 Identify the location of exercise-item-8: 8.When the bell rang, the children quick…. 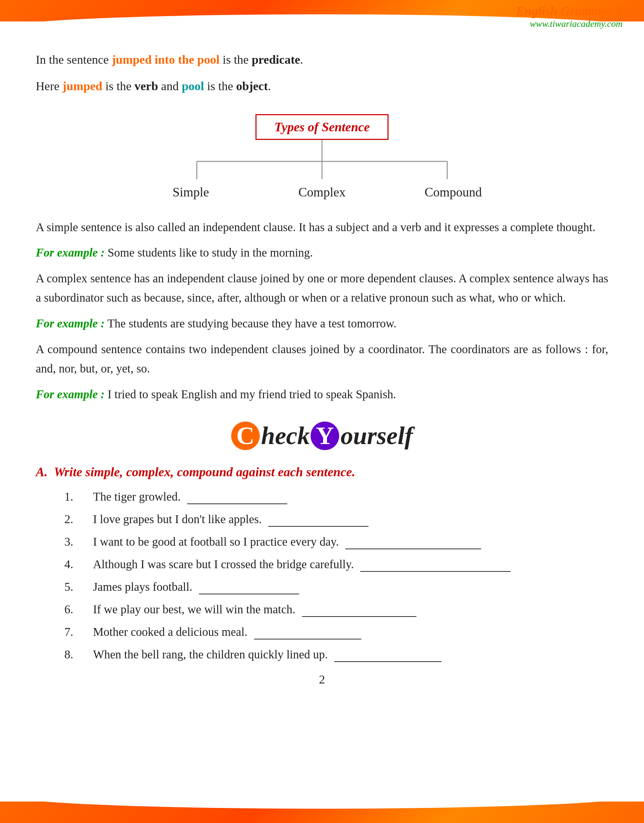
(336, 655).